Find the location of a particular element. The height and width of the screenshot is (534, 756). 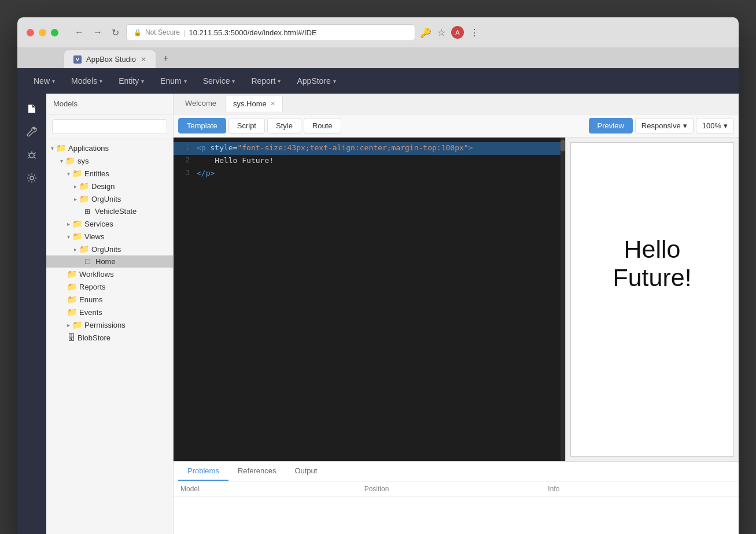

tree-item-entities: ▾ 📁 Entities is located at coordinates (110, 173).